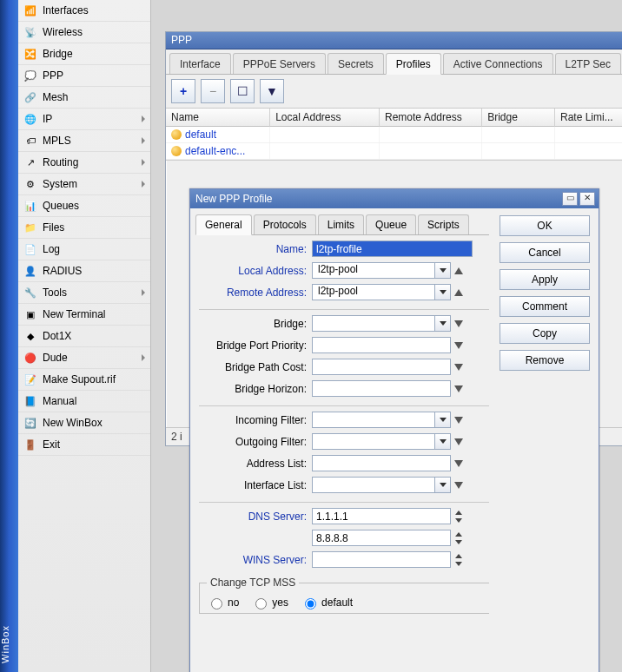  Describe the element at coordinates (84, 424) in the screenshot. I see `nav-new-winbox: 🔄New WinBox` at that location.